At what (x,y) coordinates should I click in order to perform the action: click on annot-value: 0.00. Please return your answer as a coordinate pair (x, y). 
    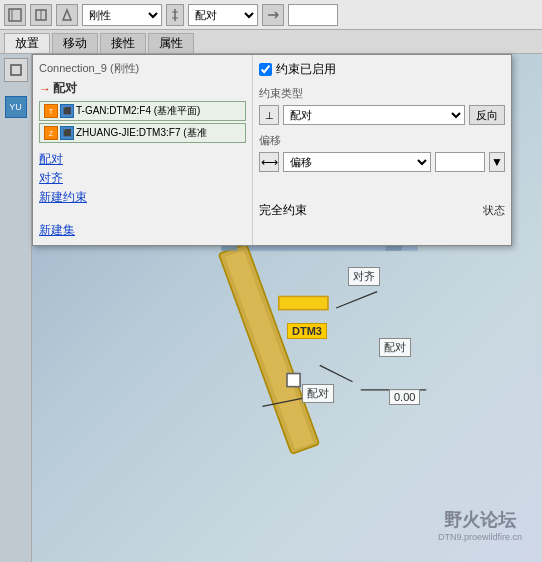
    Looking at the image, I should click on (404, 397).